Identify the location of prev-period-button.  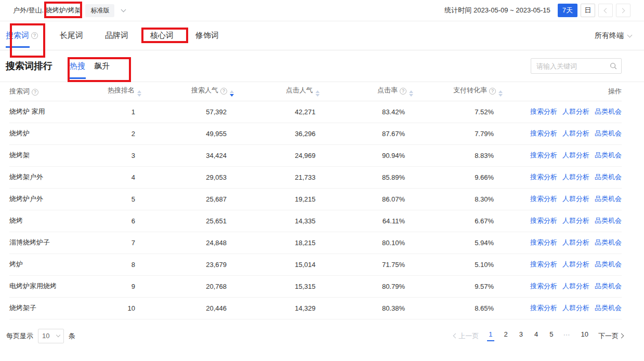
(606, 10).